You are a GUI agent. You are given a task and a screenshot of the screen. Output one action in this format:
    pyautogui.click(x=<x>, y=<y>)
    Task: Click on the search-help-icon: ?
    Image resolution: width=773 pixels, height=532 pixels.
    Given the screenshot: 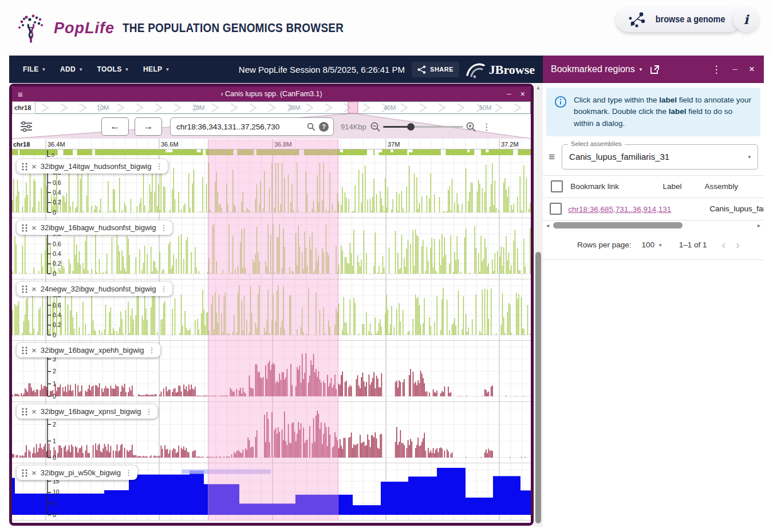 What is the action you would take?
    pyautogui.click(x=324, y=127)
    